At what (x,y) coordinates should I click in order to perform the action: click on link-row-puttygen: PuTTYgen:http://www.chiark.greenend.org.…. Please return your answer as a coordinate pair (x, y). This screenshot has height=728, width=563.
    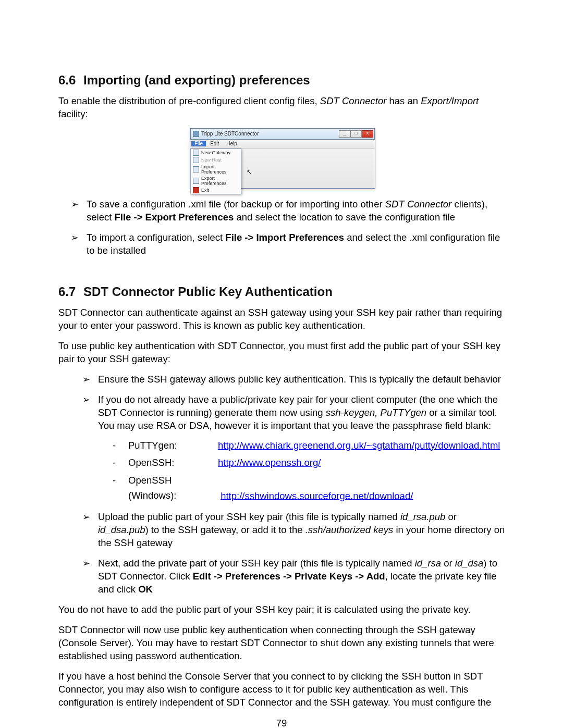
    Looking at the image, I should click on (310, 446).